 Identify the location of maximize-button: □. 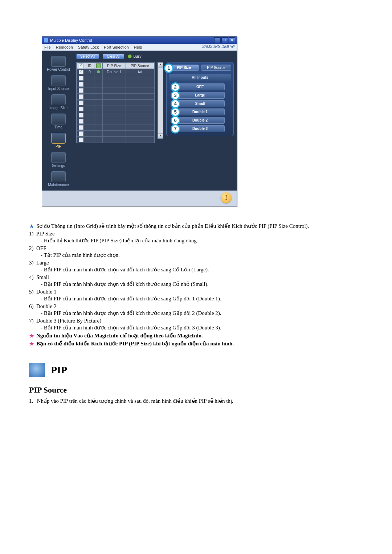
(225, 40).